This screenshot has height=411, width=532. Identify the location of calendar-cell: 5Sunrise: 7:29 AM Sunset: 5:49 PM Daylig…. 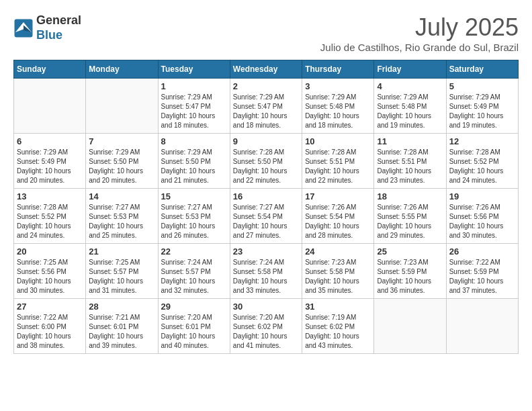
(482, 106).